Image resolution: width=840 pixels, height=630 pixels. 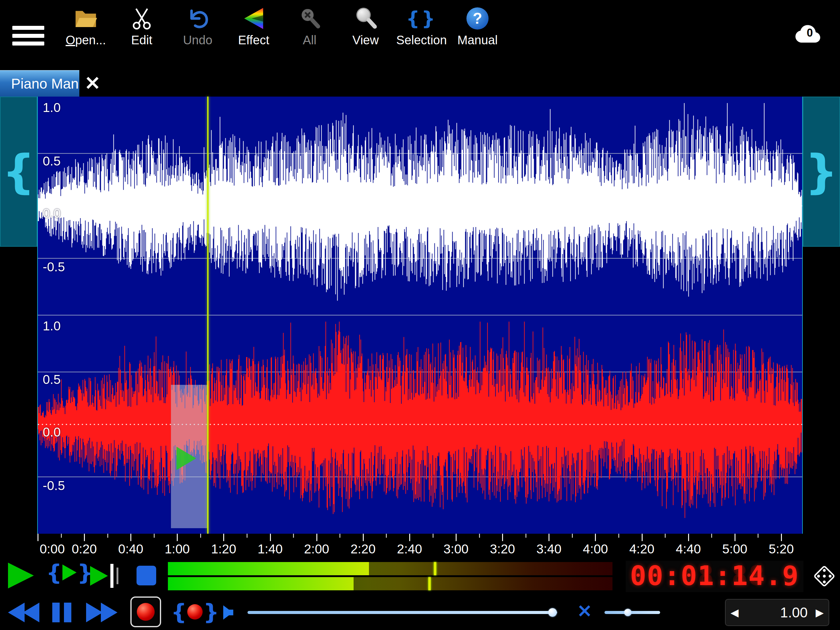 What do you see at coordinates (19, 172) in the screenshot?
I see `selection-handle-left: {` at bounding box center [19, 172].